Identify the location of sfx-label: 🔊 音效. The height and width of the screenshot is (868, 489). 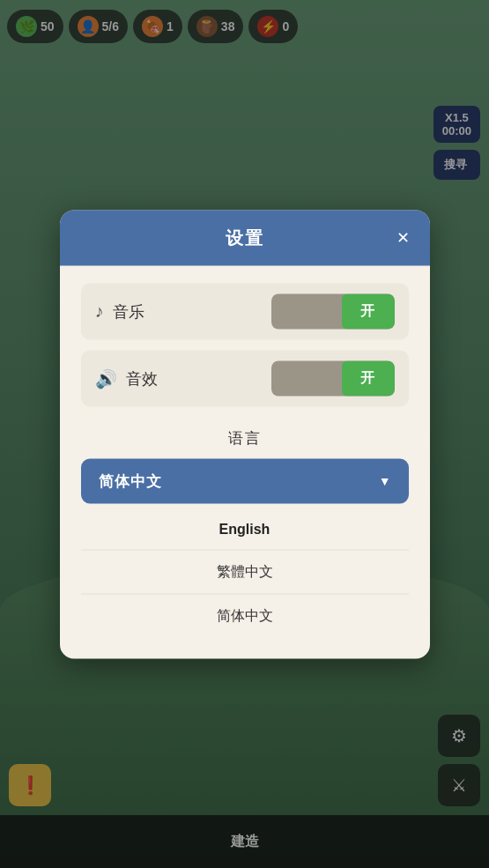
(127, 378).